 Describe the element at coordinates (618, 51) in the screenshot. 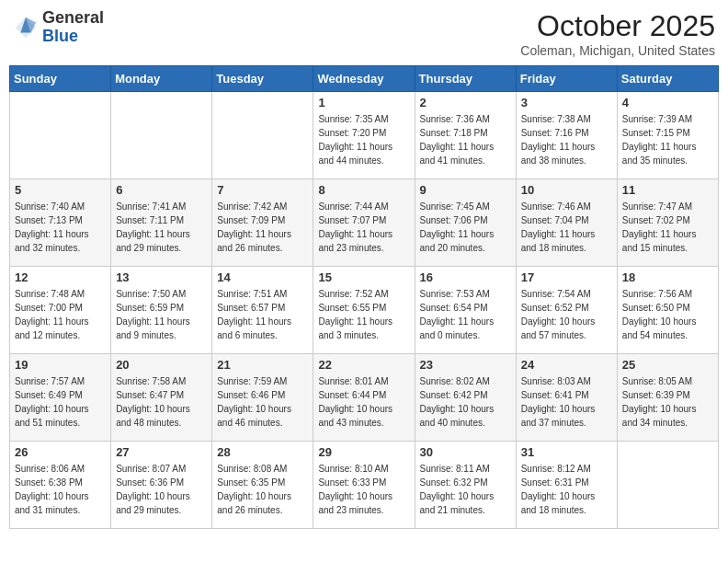

I see `location: Coleman, Michigan, United States` at that location.